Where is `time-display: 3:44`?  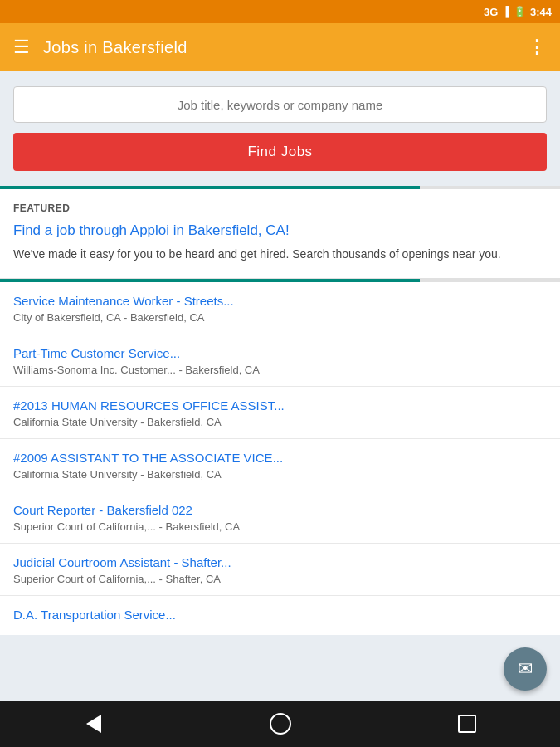
time-display: 3:44 is located at coordinates (541, 12).